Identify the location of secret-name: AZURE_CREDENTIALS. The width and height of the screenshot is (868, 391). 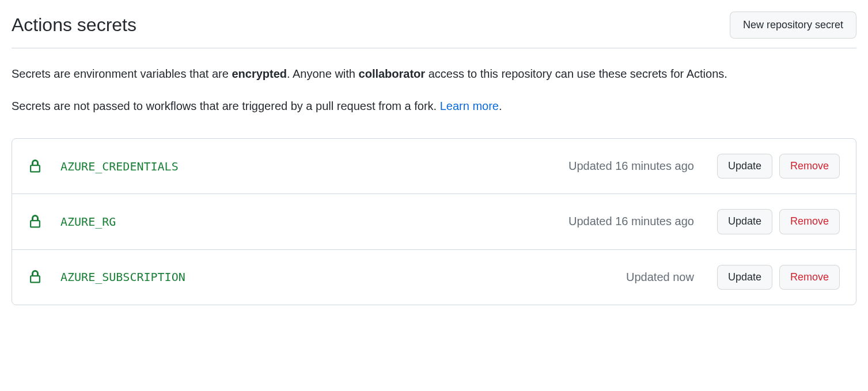
(314, 166).